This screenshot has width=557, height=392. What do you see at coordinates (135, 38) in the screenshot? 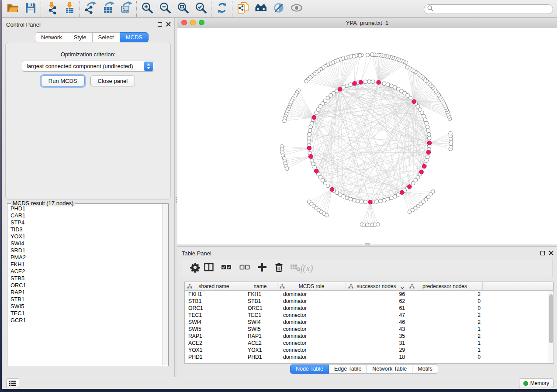
I see `tab-mcds: MCDS` at bounding box center [135, 38].